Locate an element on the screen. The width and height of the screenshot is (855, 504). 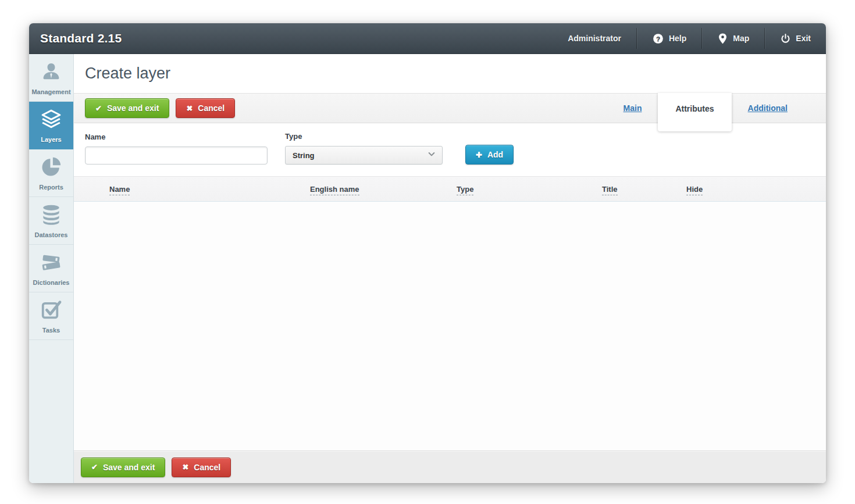
layers-icon is located at coordinates (51, 127).